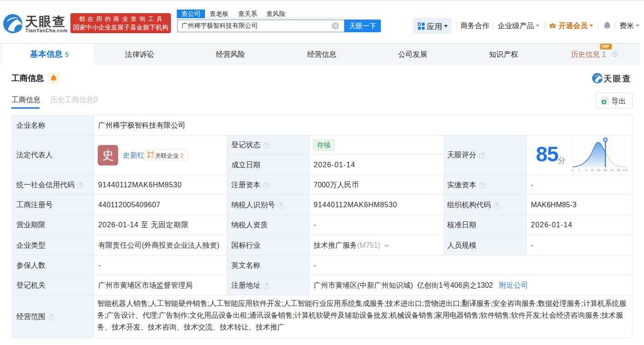 Image resolution: width=644 pixels, height=345 pixels. I want to click on svg-text: 100, so click(625, 170).